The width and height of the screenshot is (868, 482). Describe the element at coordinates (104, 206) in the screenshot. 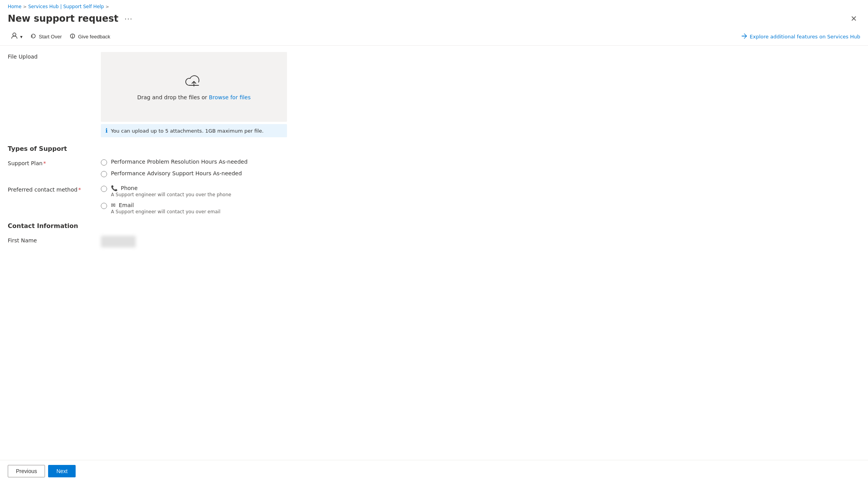

I see `contact-method-radio-email` at that location.